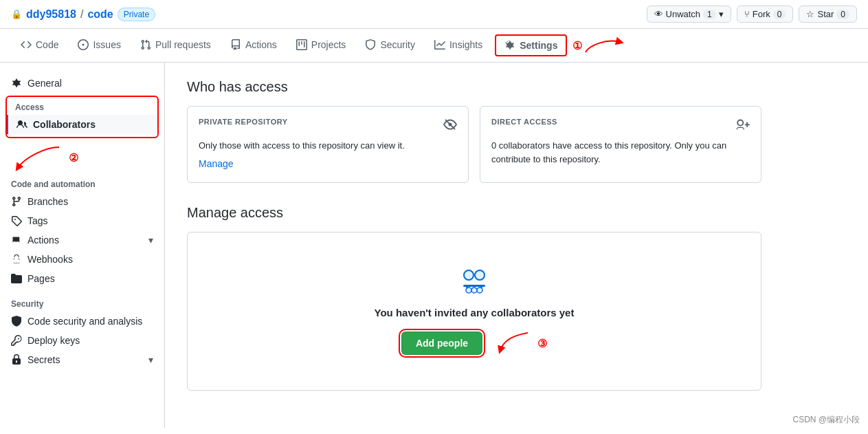  I want to click on tab-pull-requests: Pull requests, so click(176, 45).